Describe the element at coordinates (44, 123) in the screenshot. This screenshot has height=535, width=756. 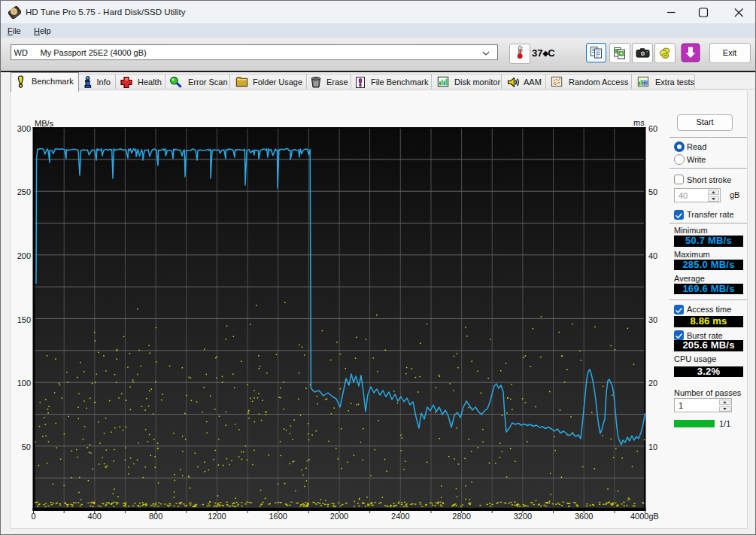
I see `svg-text: MB/s` at that location.